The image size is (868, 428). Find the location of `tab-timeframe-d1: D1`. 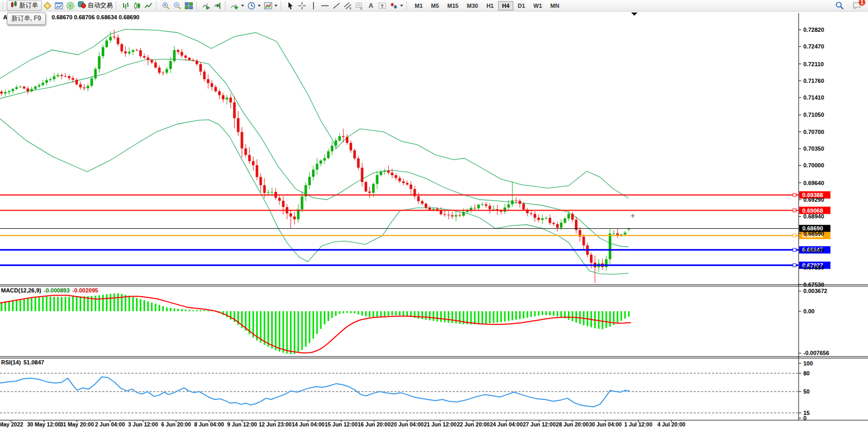

tab-timeframe-d1: D1 is located at coordinates (522, 6).